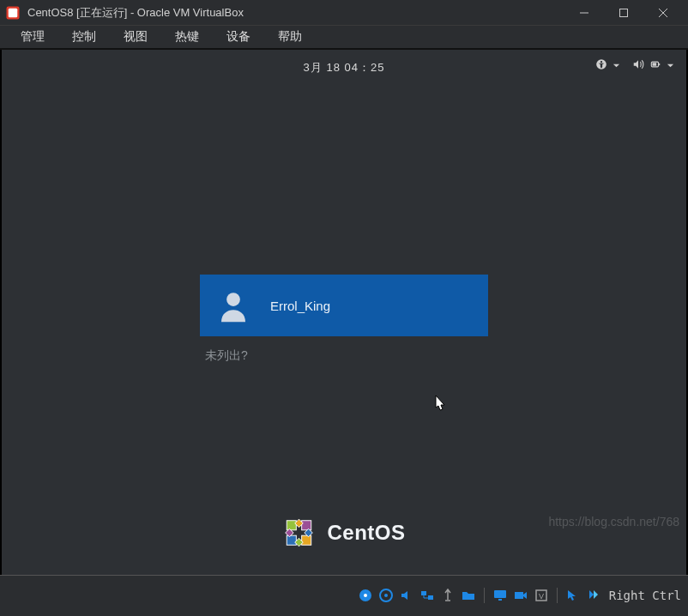 The width and height of the screenshot is (688, 616). What do you see at coordinates (663, 13) in the screenshot?
I see `close-button` at bounding box center [663, 13].